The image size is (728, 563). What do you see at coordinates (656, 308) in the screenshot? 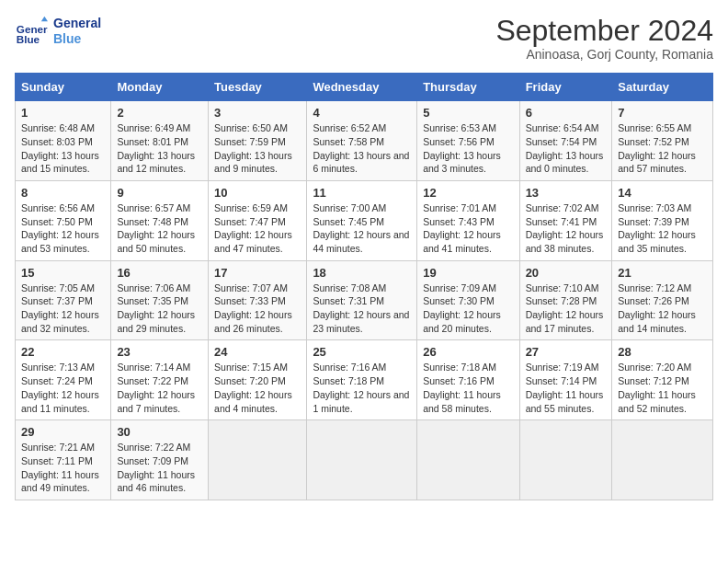
I see `cell-content: Sunrise: 7:12 AMSunset: 7:26 PMDaylight:…` at bounding box center [656, 308].